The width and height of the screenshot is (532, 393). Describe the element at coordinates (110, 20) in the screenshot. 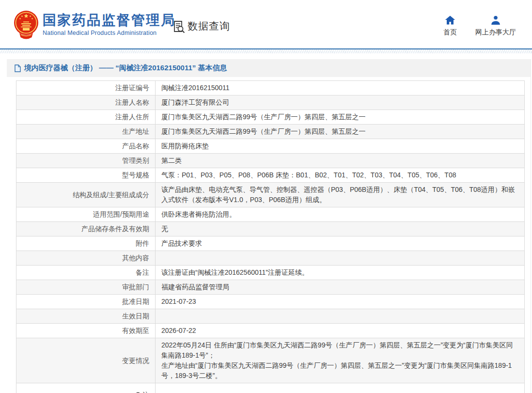

I see `org-name-cn: 国家药品监督管理局` at that location.